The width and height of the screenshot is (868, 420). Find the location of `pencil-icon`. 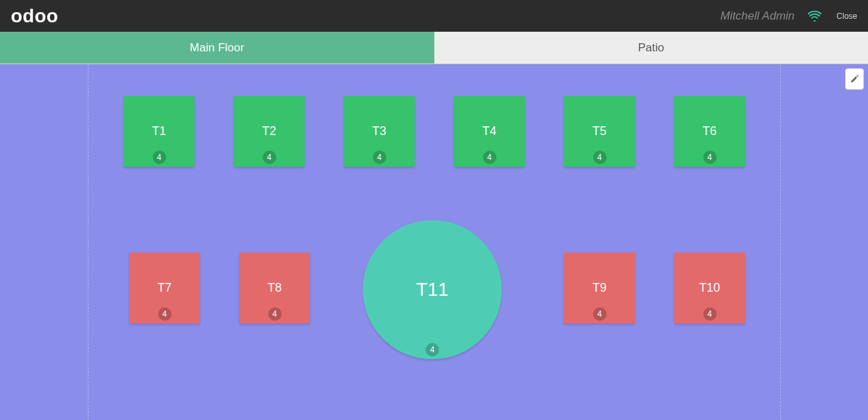

pencil-icon is located at coordinates (854, 79).